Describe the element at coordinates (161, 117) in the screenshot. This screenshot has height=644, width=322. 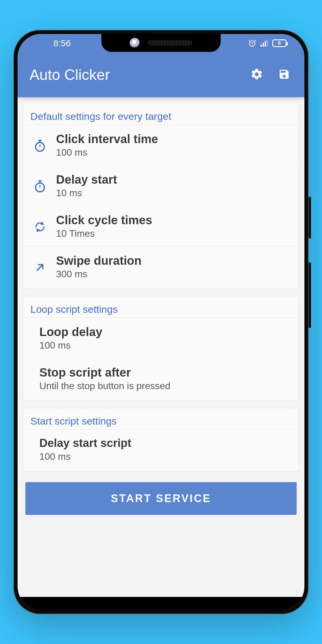
I see `section-header-defaults: Default settings for every target` at that location.